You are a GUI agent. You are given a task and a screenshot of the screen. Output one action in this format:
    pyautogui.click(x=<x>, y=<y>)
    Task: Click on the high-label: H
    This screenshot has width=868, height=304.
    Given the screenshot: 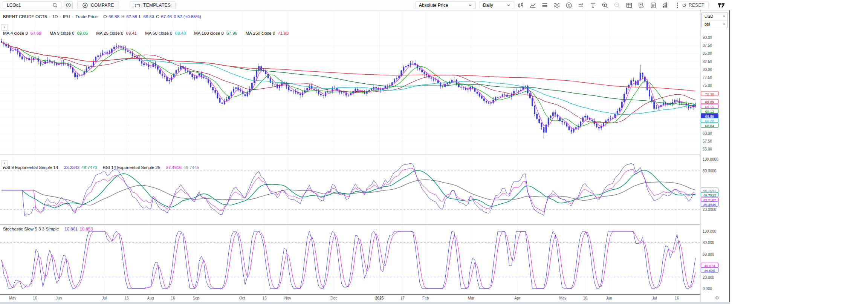 What is the action you would take?
    pyautogui.click(x=123, y=17)
    